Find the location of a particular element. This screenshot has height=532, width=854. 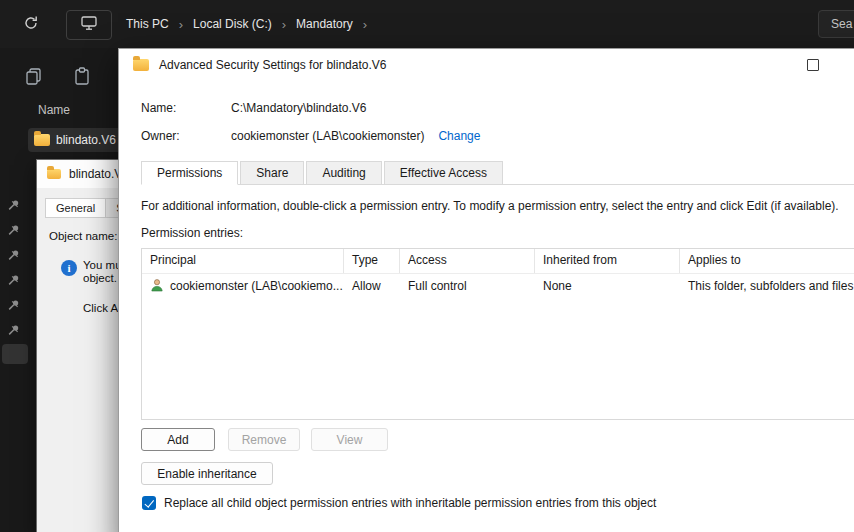

tab-share: Share is located at coordinates (272, 173).